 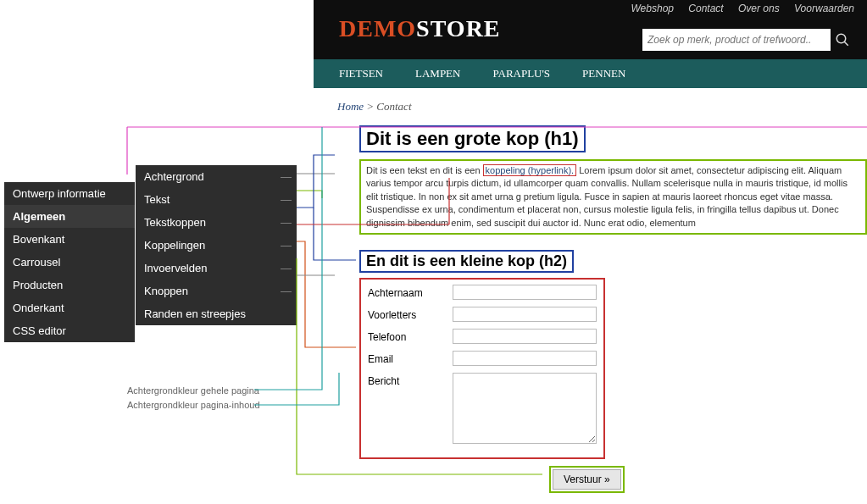 I want to click on breadcrumb-sep: >, so click(x=370, y=107).